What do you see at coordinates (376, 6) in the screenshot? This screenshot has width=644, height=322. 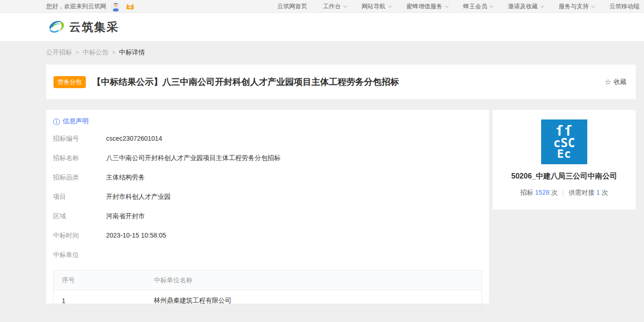 I see `menu-site-nav: 网站导航` at bounding box center [376, 6].